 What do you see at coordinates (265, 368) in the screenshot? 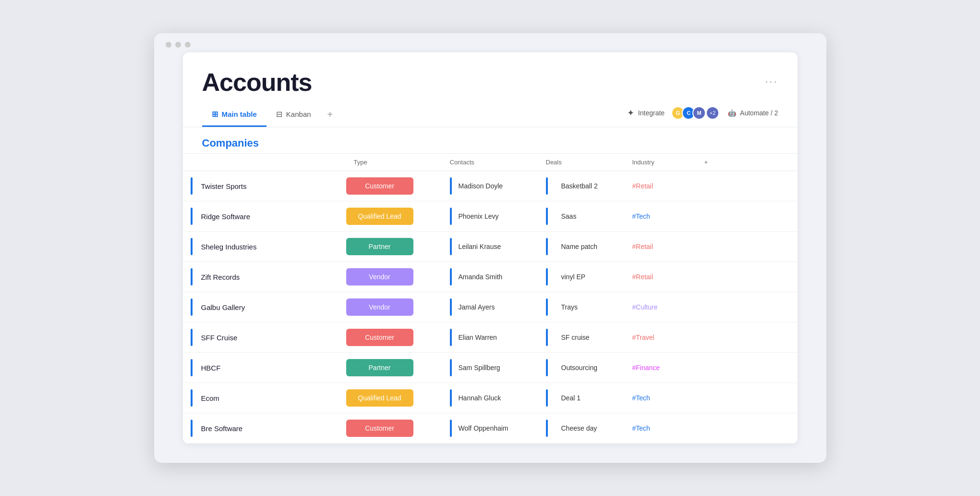
I see `cell-company-6: HBCF` at bounding box center [265, 368].